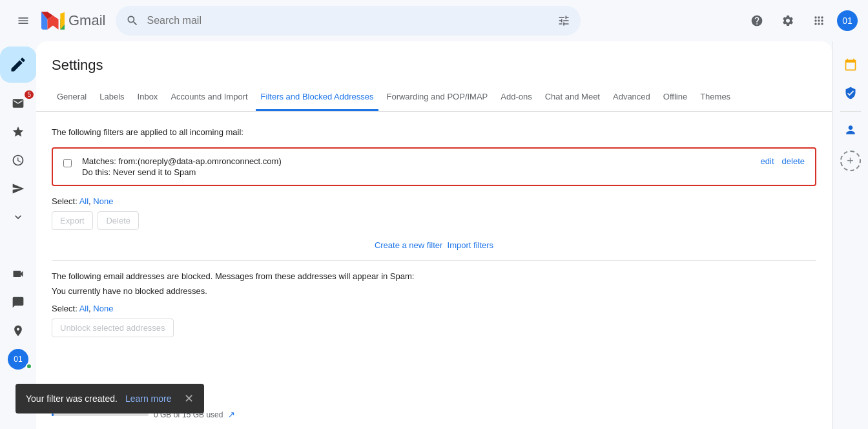 Image resolution: width=868 pixels, height=429 pixels. Describe the element at coordinates (471, 246) in the screenshot. I see `import-filters-link: Import filters` at that location.